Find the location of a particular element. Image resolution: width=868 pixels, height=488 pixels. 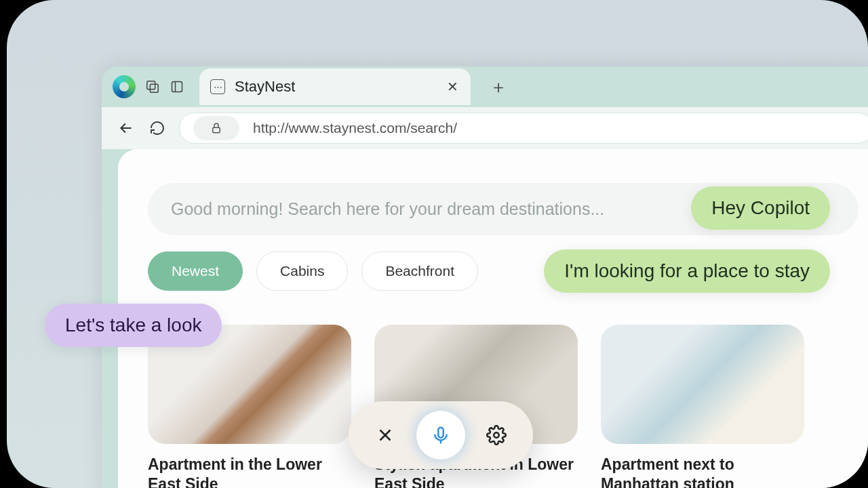

address-row: http://www.staynest.com/search/ is located at coordinates (485, 128).